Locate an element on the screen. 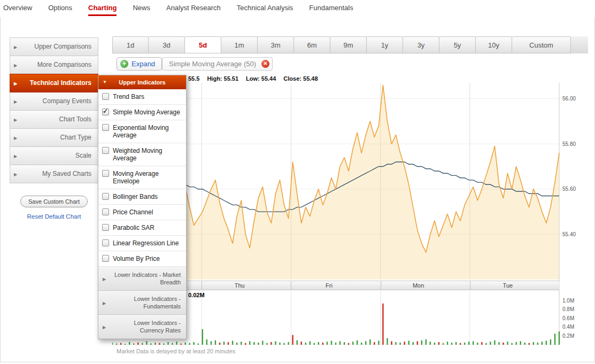  nav-item-fundamentals: Fundamentals is located at coordinates (331, 10).